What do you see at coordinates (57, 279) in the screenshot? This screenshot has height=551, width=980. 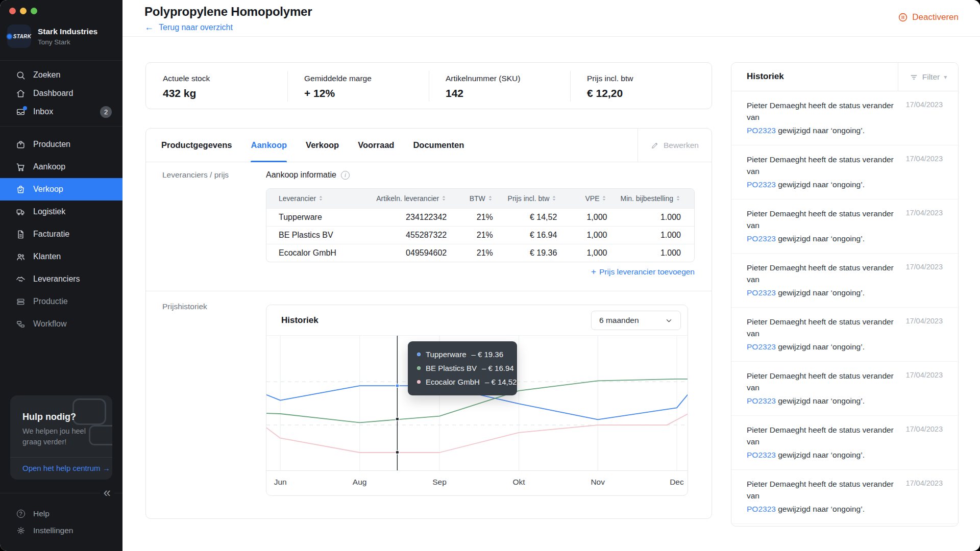 I see `sidebar-item-label: Leveranciers` at bounding box center [57, 279].